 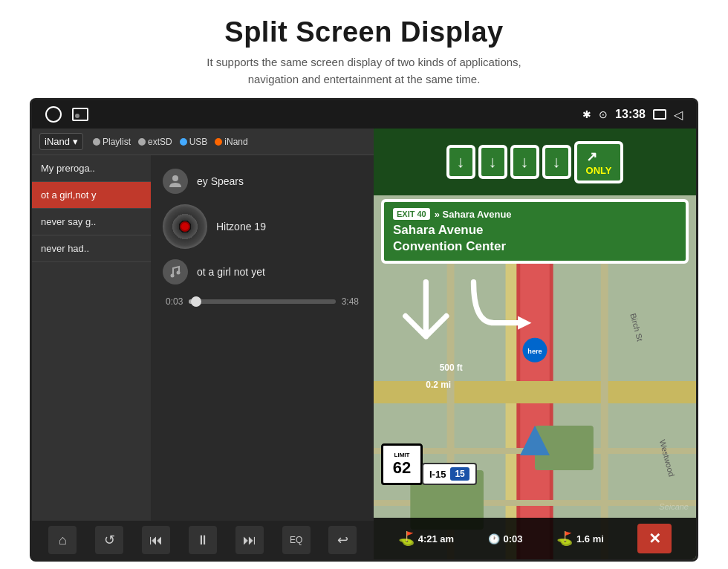 I want to click on arrow-down-1: ↓, so click(x=461, y=162).